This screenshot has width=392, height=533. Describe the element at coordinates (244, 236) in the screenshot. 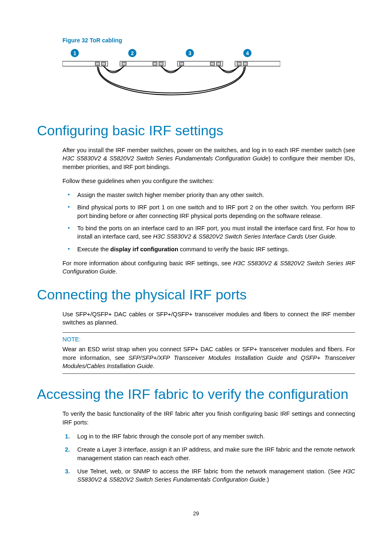

I see `bullet-italic: H3C S5830V2 & S5820V2 Switch Series Inte…` at that location.